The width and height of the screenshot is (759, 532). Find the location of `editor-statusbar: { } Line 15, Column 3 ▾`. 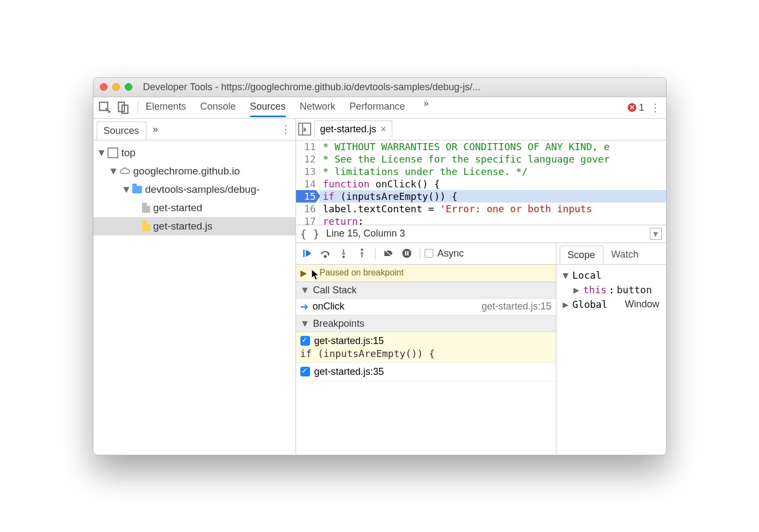

editor-statusbar: { } Line 15, Column 3 ▾ is located at coordinates (481, 234).